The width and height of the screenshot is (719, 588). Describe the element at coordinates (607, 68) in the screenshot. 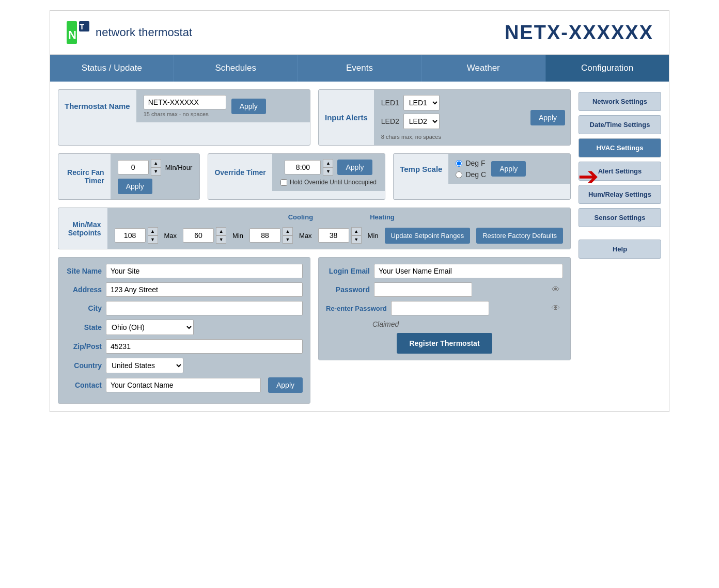

I see `nav-configuration: Configuration` at that location.